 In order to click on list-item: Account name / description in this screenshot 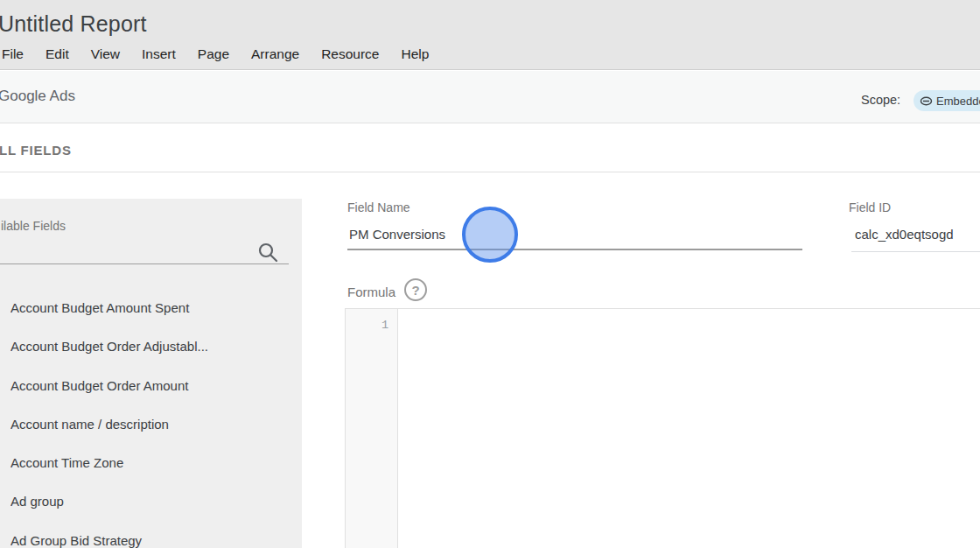, I will do `click(150, 425)`.